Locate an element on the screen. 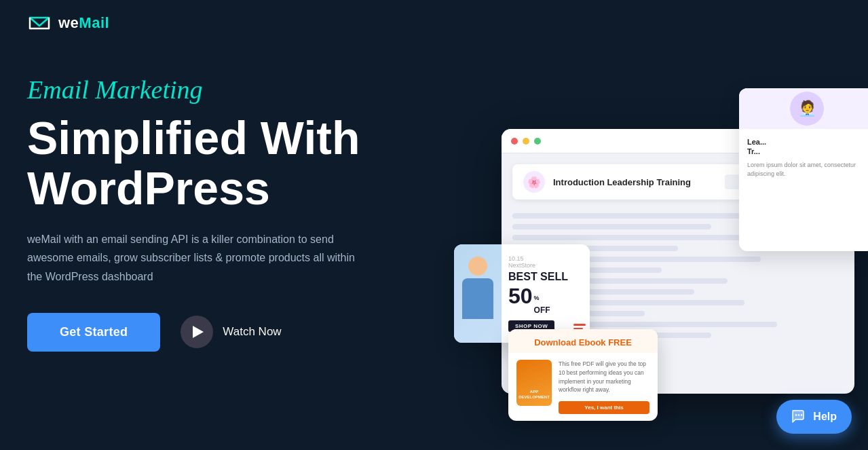 The height and width of the screenshot is (450, 868). ebook-image: APPDEVELOPMENT is located at coordinates (534, 383).